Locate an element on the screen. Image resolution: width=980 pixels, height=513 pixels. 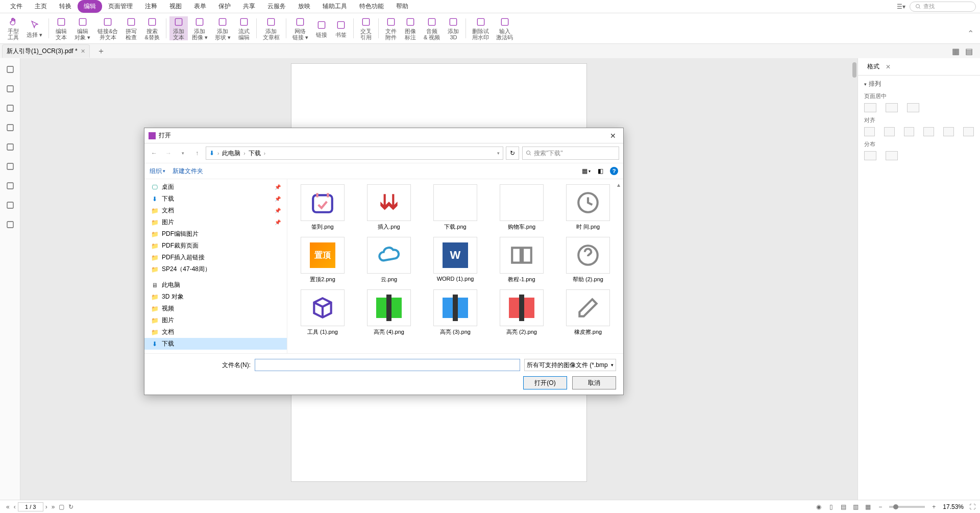
ribbon-weblink: 网络 链接 ▾ is located at coordinates (300, 29).